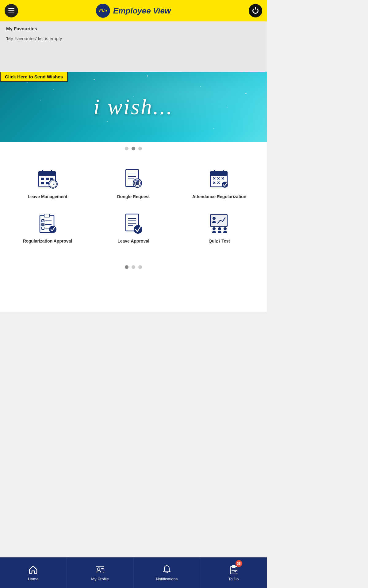  I want to click on menu-button, so click(11, 11).